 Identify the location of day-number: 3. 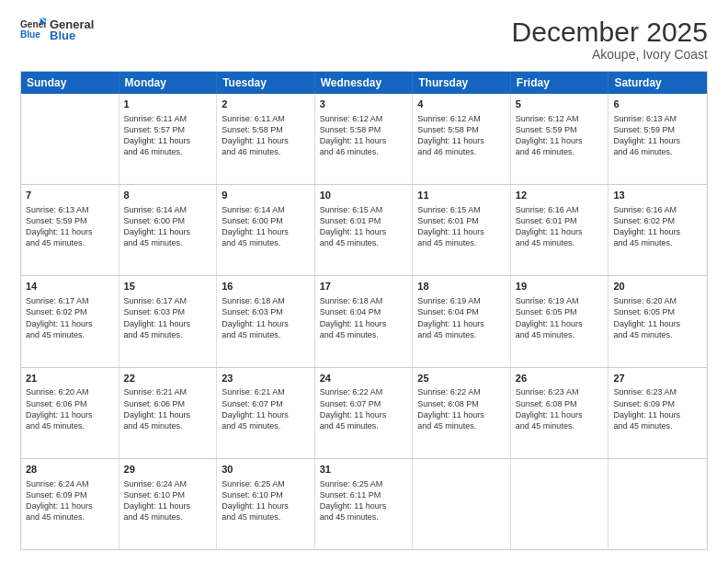
(364, 105).